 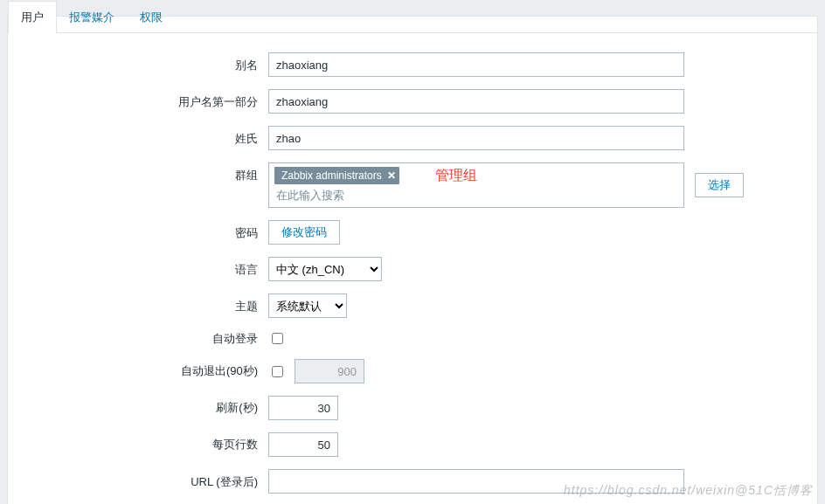 What do you see at coordinates (456, 176) in the screenshot?
I see `annotation-text: 管理组` at bounding box center [456, 176].